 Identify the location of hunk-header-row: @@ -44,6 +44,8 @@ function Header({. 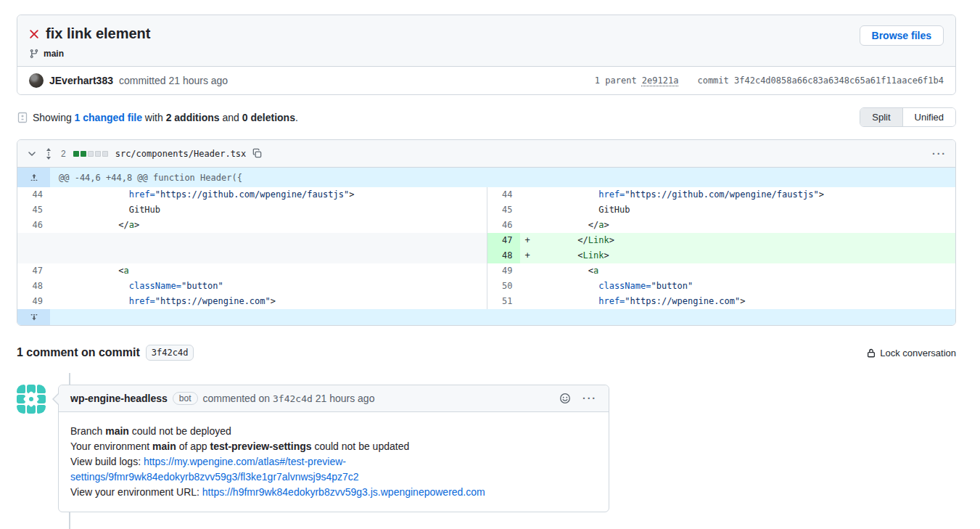
(486, 177).